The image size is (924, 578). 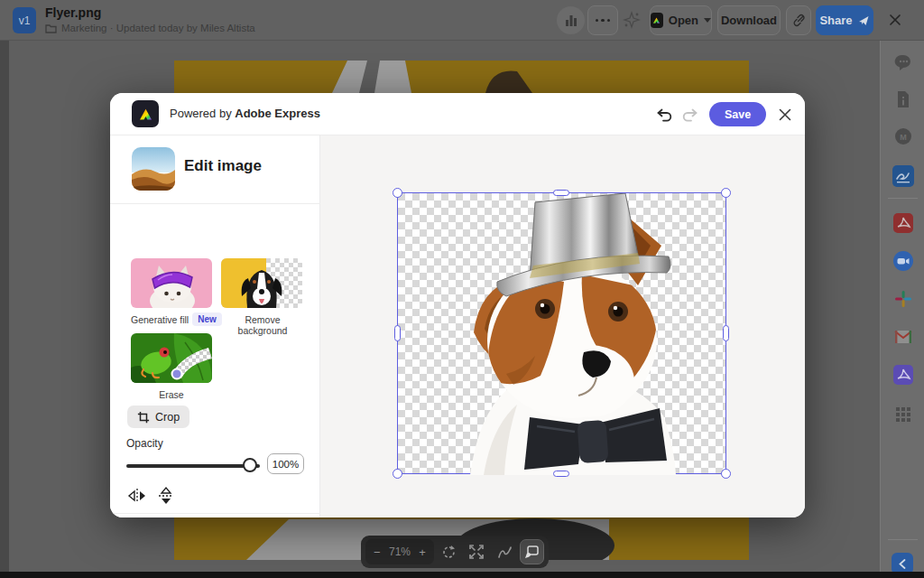 What do you see at coordinates (263, 325) in the screenshot?
I see `remove-background-label: Remove background` at bounding box center [263, 325].